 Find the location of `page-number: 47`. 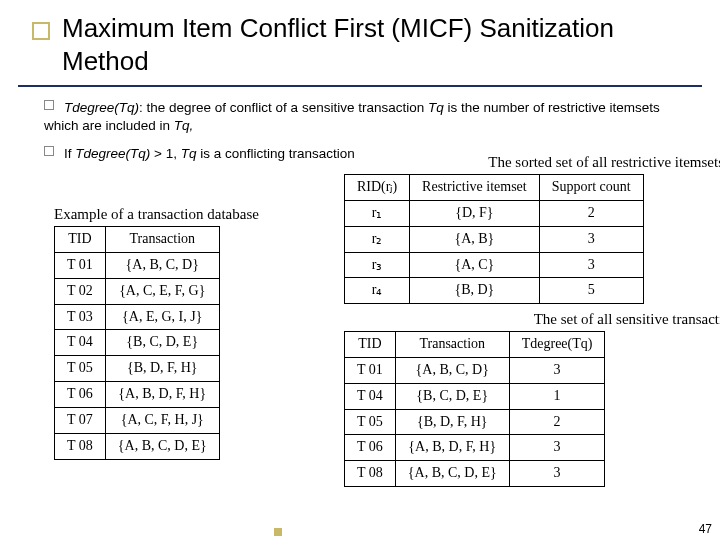

page-number: 47 is located at coordinates (706, 529).